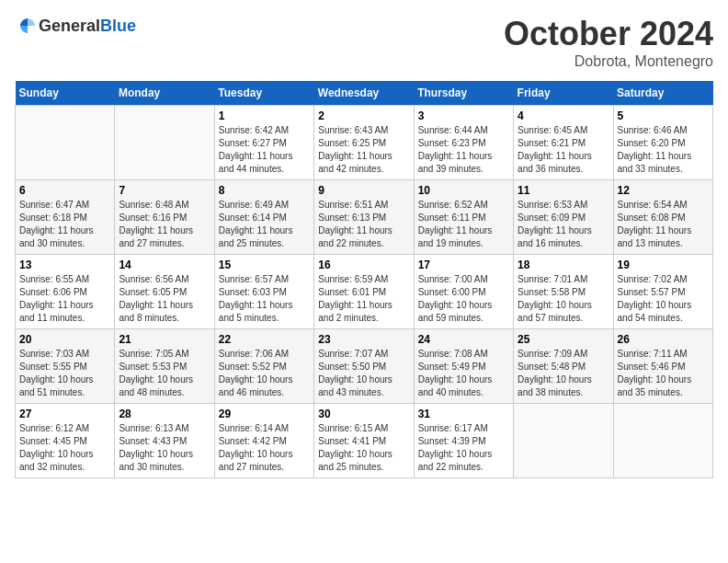 The height and width of the screenshot is (563, 728). I want to click on day-info: Sunrise: 6:17 AM Sunset: 4:39 PM Dayligh…, so click(463, 448).